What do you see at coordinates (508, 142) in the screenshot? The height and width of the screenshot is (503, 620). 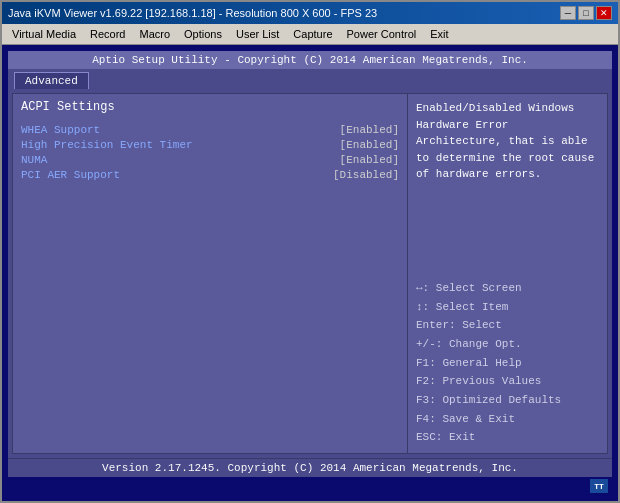 I see `bios-help-text: Enabled/Disabled Windows Hardware Error …` at bounding box center [508, 142].